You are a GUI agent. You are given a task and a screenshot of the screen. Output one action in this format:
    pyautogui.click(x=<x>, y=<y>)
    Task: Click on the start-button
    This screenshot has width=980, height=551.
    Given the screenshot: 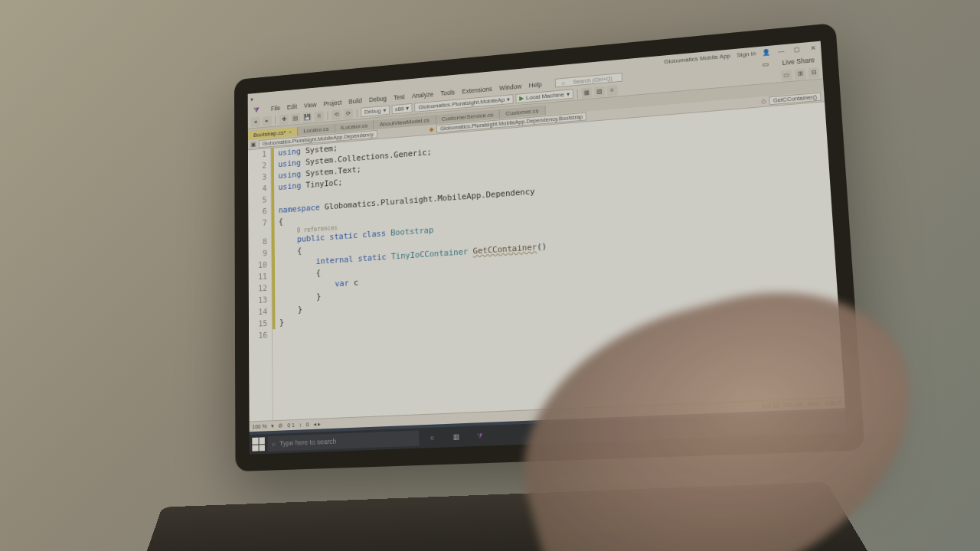 What is the action you would take?
    pyautogui.click(x=259, y=444)
    